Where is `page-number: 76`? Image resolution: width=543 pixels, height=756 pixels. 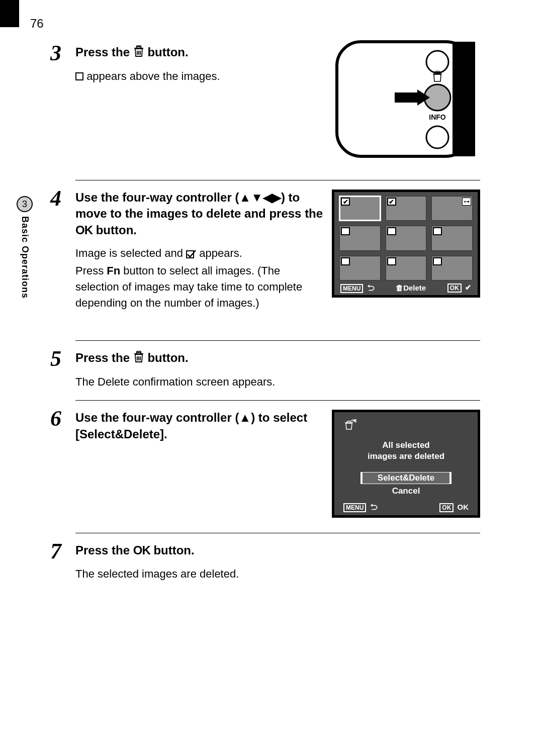 page-number: 76 is located at coordinates (37, 24).